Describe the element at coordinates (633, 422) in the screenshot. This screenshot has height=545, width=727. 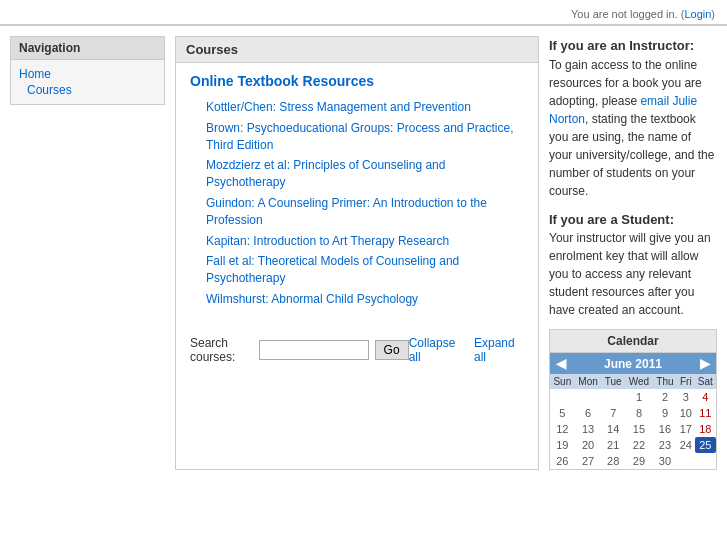
I see `calendar-table: SunMonTueWedThuFriSat 123456789101112131…` at that location.